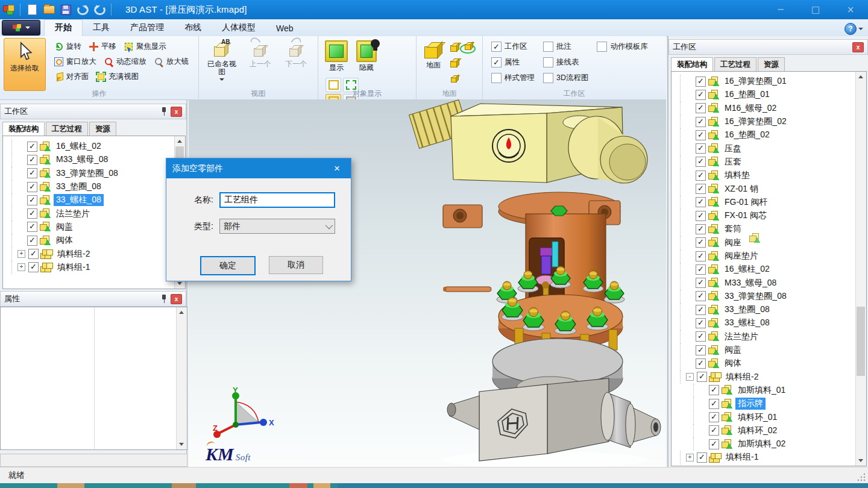  I want to click on tab-布线: 布线, so click(193, 28).